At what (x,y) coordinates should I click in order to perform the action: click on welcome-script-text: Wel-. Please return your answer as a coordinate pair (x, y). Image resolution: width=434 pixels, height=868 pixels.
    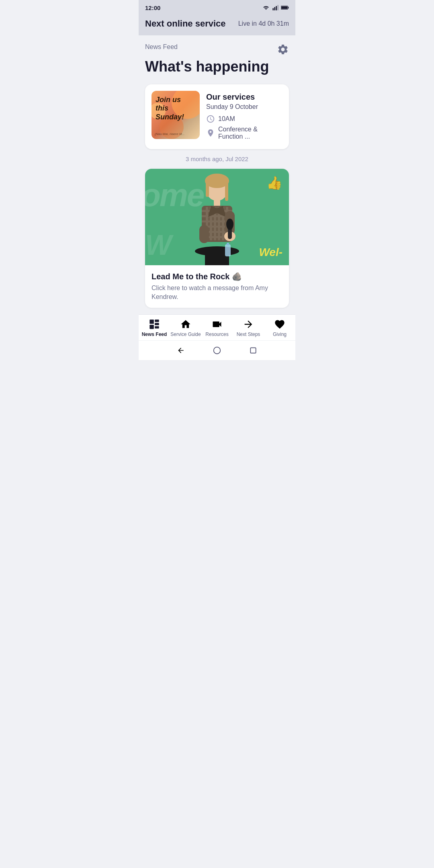
    Looking at the image, I should click on (271, 252).